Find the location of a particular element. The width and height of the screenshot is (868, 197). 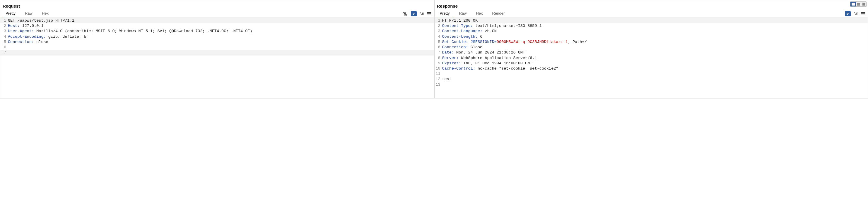

line-content: Connection: Close is located at coordinates (655, 47).